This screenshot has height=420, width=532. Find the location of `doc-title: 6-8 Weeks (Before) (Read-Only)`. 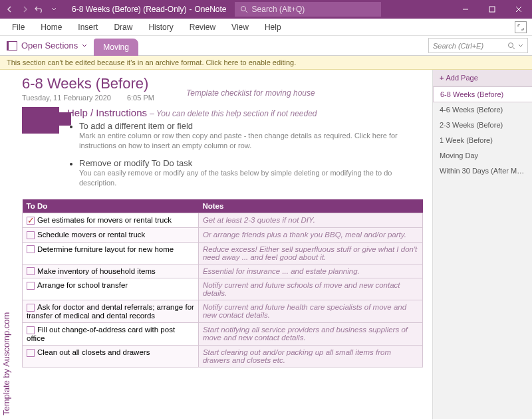

doc-title: 6-8 Weeks (Before) (Read-Only) is located at coordinates (129, 9).